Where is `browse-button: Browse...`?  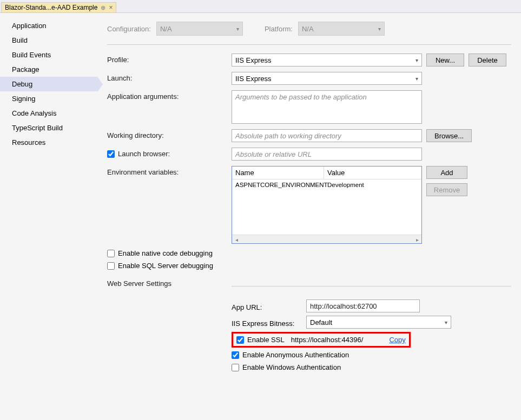
browse-button: Browse... is located at coordinates (449, 136).